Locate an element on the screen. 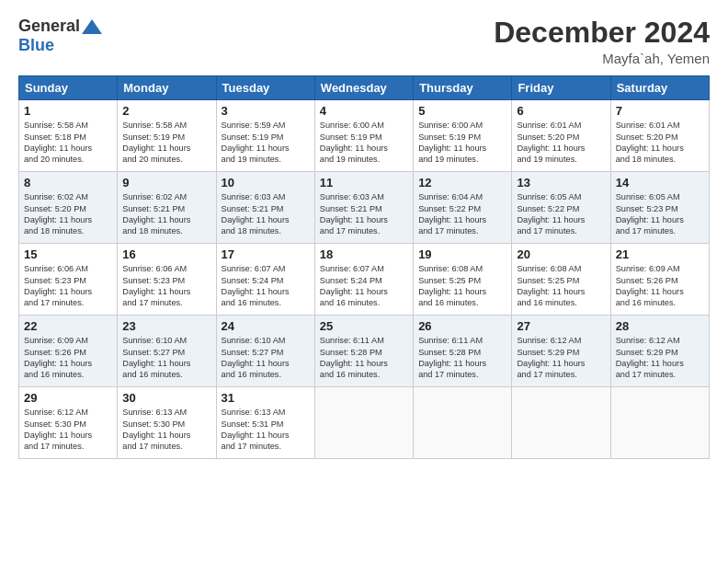 The image size is (728, 563). cell-info: Sunrise: 6:12 AM Sunset: 5:30 PM Dayligh… is located at coordinates (68, 430).